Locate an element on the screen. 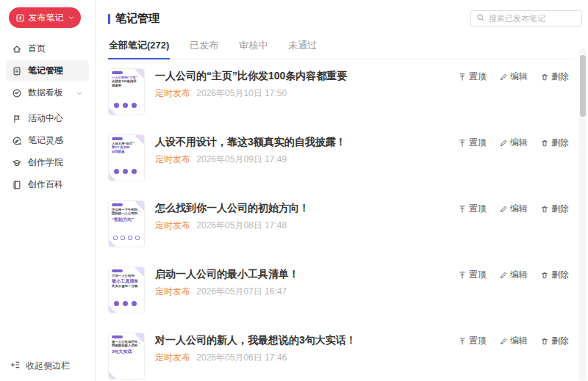 The image size is (588, 381). search-box is located at coordinates (526, 18).